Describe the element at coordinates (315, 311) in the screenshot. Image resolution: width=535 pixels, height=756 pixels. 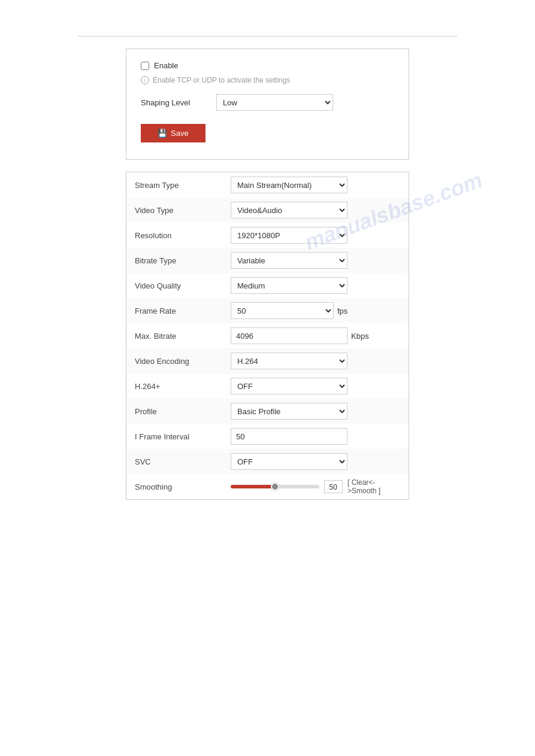
I see `field-value: 1234567810121520253050fps` at that location.